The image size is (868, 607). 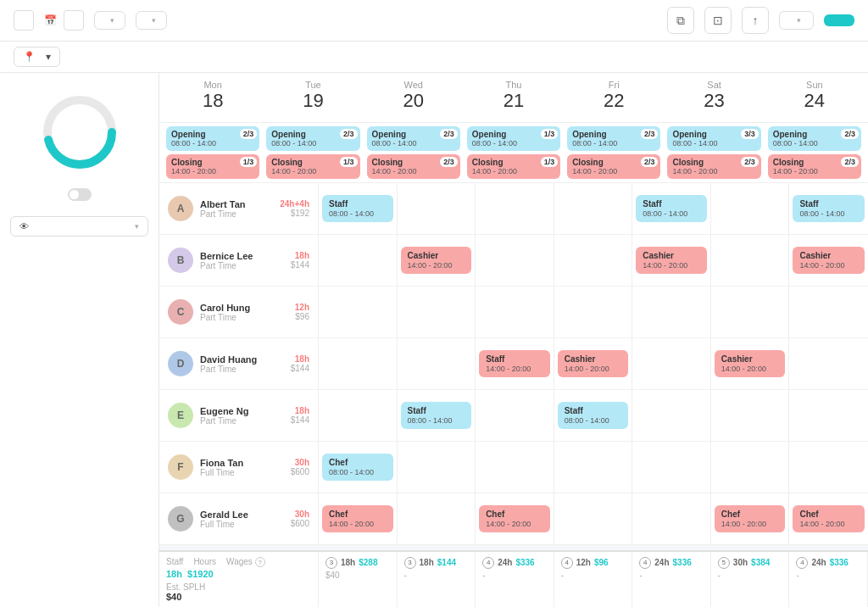 I want to click on shift-chip: Staff14:00 - 20:00, so click(x=515, y=364).